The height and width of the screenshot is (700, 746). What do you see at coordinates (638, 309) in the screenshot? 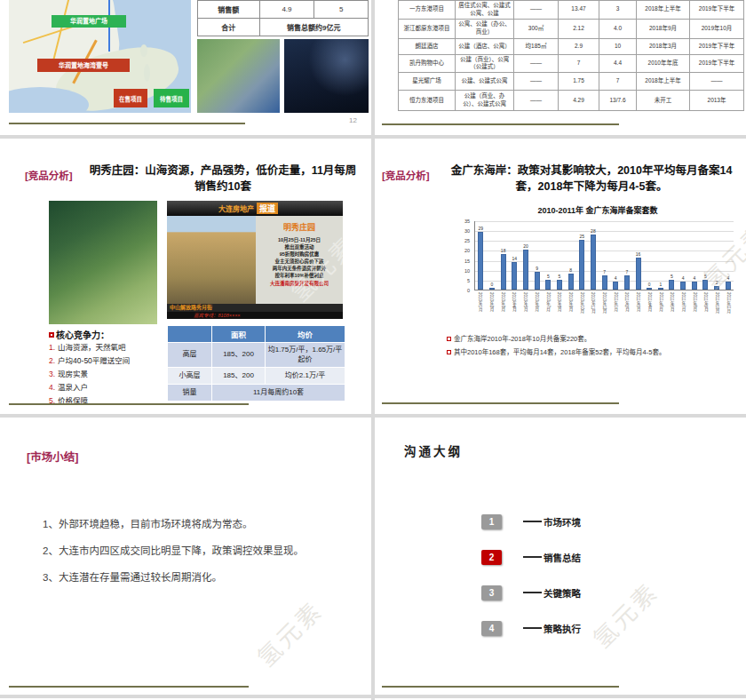
I see `x-tick-label: 2011年3月` at bounding box center [638, 309].